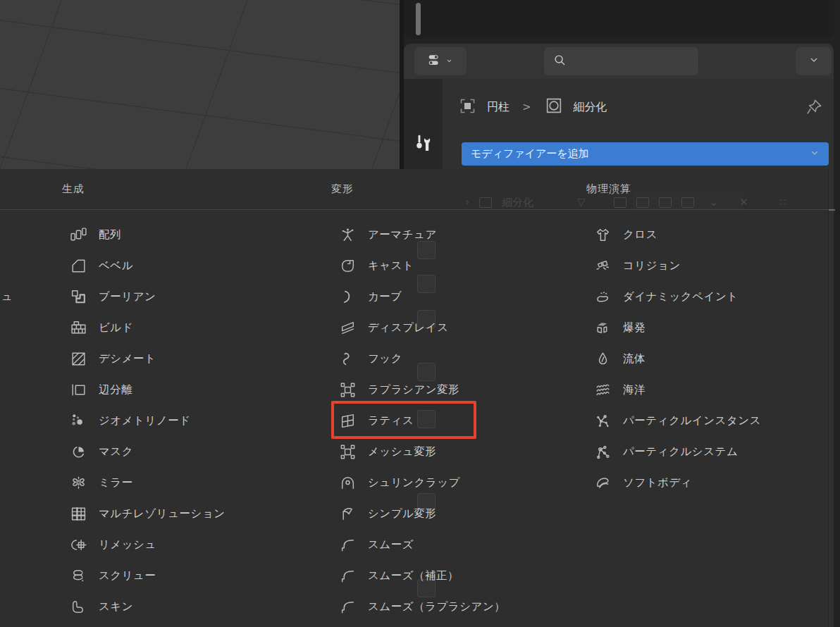  Describe the element at coordinates (498, 107) in the screenshot. I see `breadcrumb-object: 円柱` at that location.